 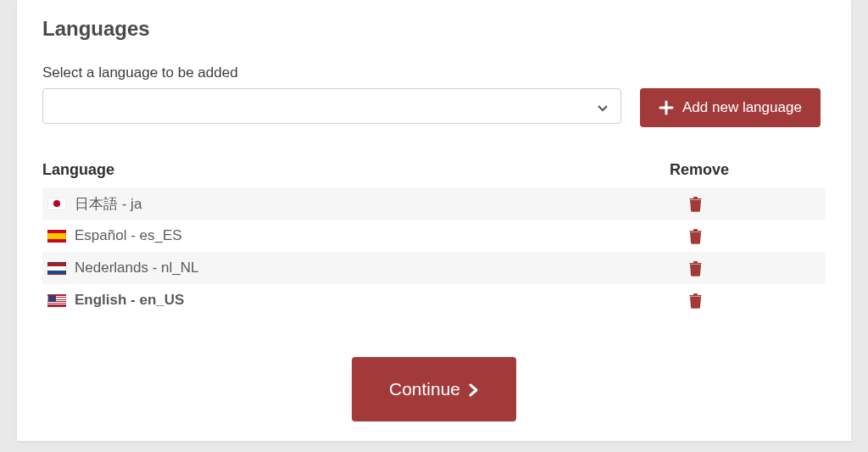 I want to click on language-label: Nederlands - nl_NL, so click(x=136, y=268).